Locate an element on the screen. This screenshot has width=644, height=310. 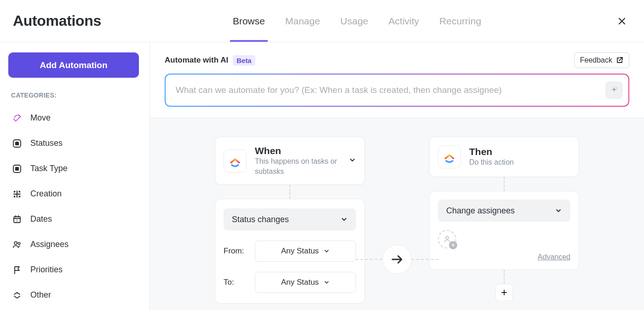
svg-text: 1 is located at coordinates (17, 221).